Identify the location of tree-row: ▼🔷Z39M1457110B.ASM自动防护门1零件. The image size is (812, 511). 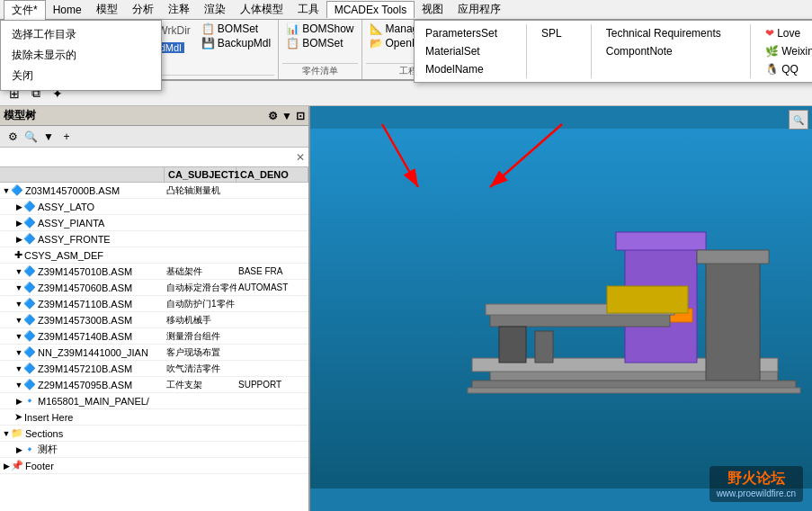
(155, 304).